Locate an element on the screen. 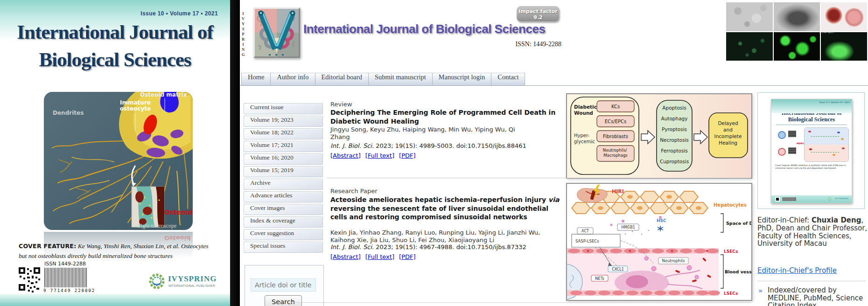 Image resolution: width=868 pixels, height=306 pixels. fig2-hepatocytes-label: Hepatocytes is located at coordinates (730, 205).